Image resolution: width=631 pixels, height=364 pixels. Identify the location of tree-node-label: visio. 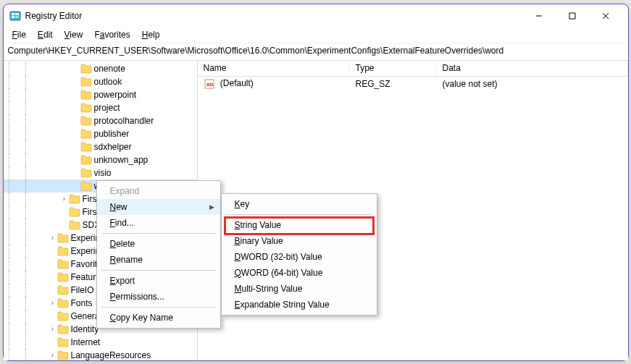
(103, 173).